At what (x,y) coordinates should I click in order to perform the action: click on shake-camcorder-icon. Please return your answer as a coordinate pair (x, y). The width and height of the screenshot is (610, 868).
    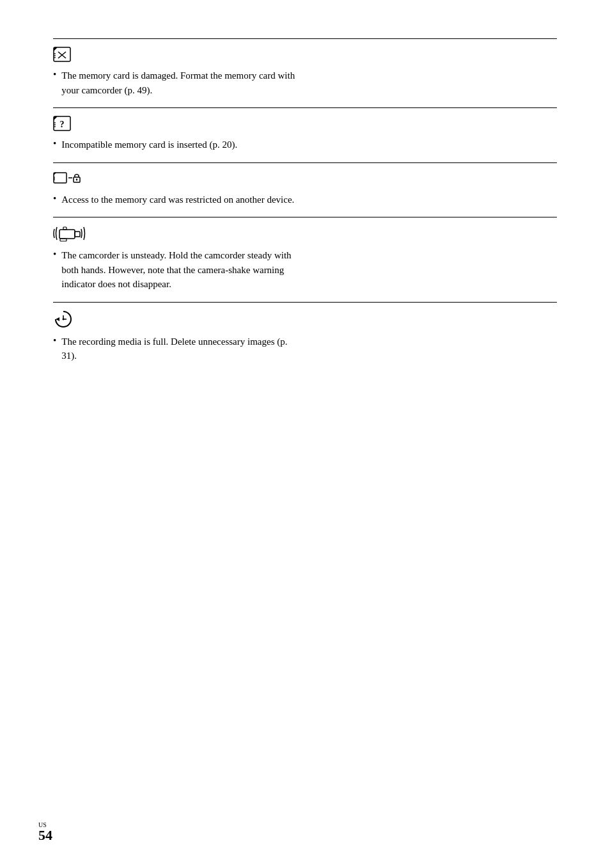
    Looking at the image, I should click on (70, 233).